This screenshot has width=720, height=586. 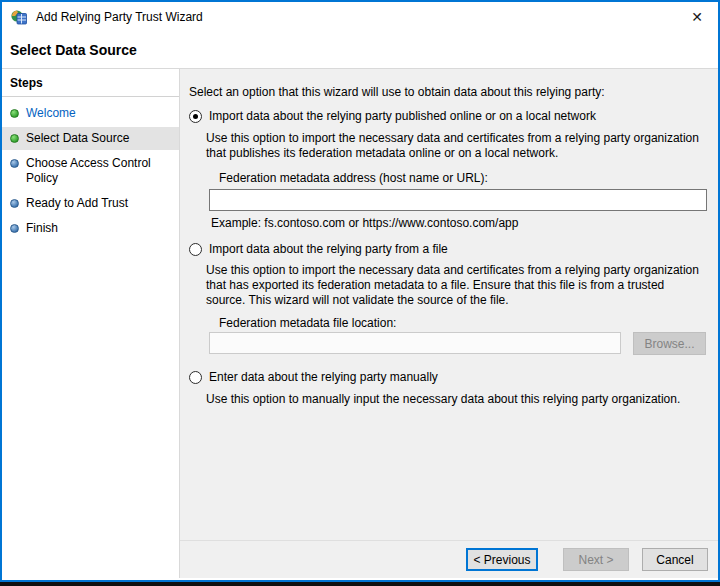 I want to click on option-manual-description: Use this option to manually input the ne…, so click(x=456, y=400).